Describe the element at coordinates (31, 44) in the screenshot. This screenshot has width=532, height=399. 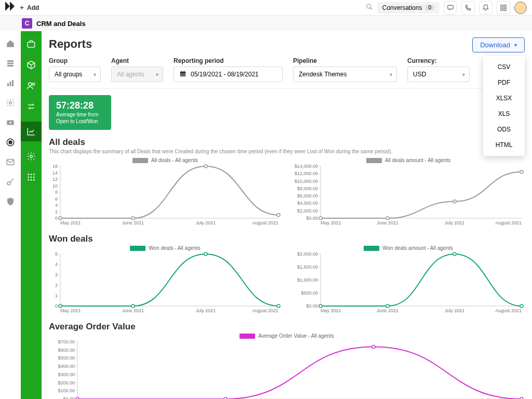
I see `green-briefcase-icon` at that location.